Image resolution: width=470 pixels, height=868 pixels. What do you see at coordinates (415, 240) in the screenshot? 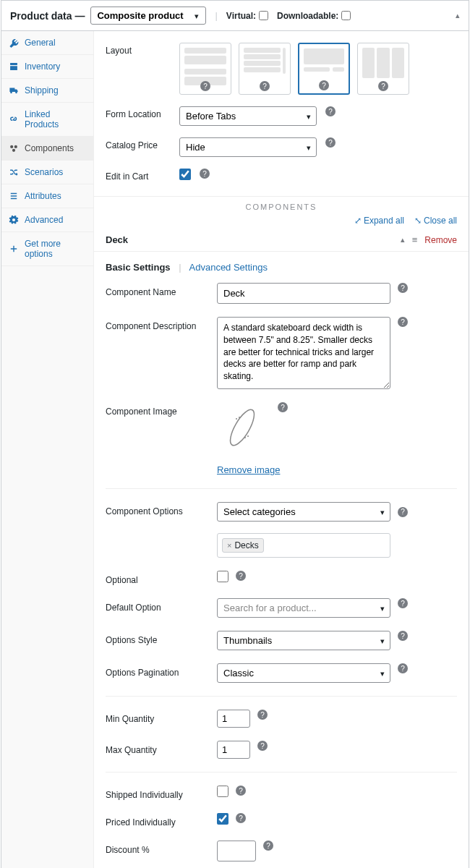
I see `drag-handle-icon: ≡` at bounding box center [415, 240].